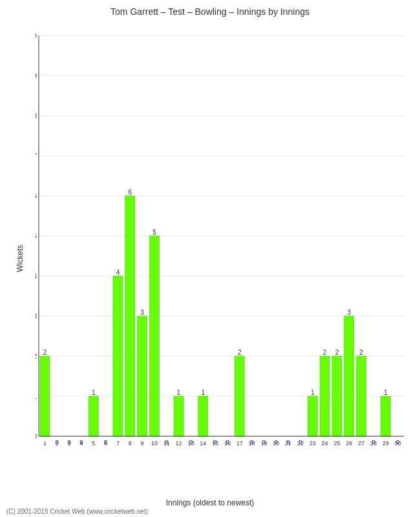  What do you see at coordinates (203, 443) in the screenshot?
I see `svg-text: 14` at bounding box center [203, 443].